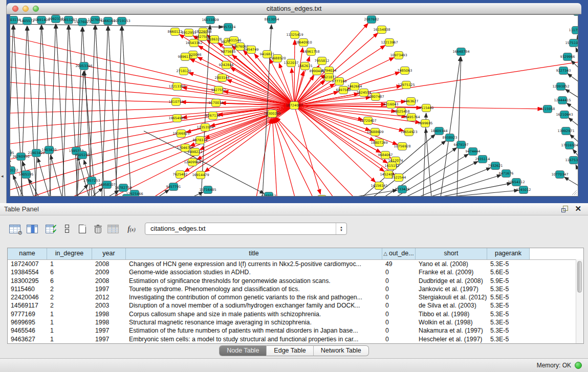  What do you see at coordinates (15, 229) in the screenshot?
I see `table-mode-icon: ⚙` at bounding box center [15, 229].